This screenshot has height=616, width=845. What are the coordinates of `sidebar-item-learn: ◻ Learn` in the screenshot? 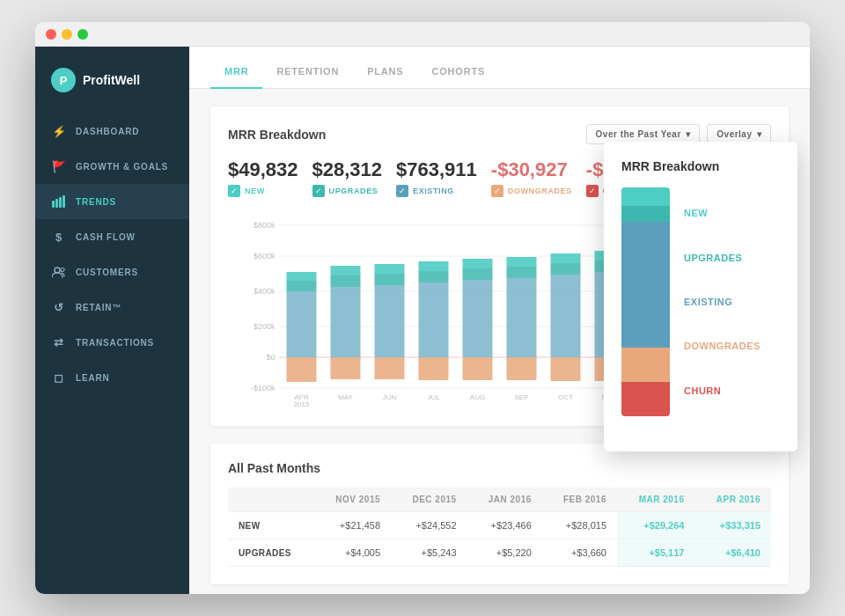 It's located at (113, 378).